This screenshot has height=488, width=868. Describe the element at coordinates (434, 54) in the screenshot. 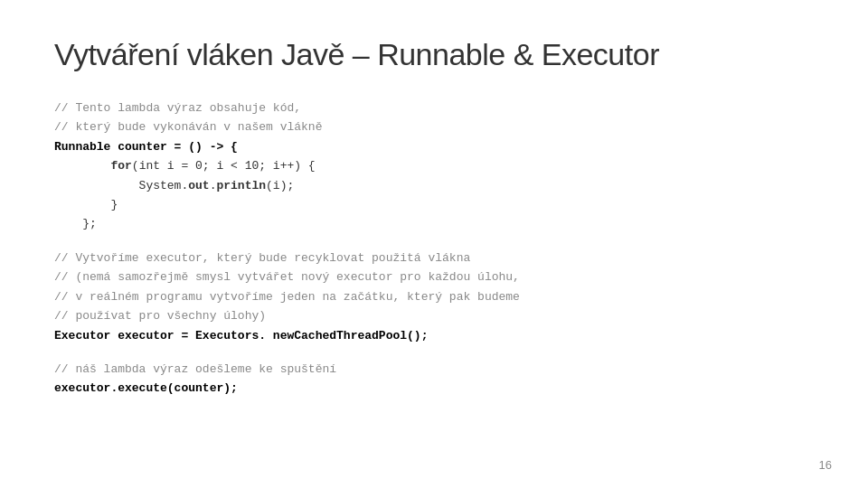

I see `slide-title: Vytváření vláken Javě – Runnable & Execu…` at that location.